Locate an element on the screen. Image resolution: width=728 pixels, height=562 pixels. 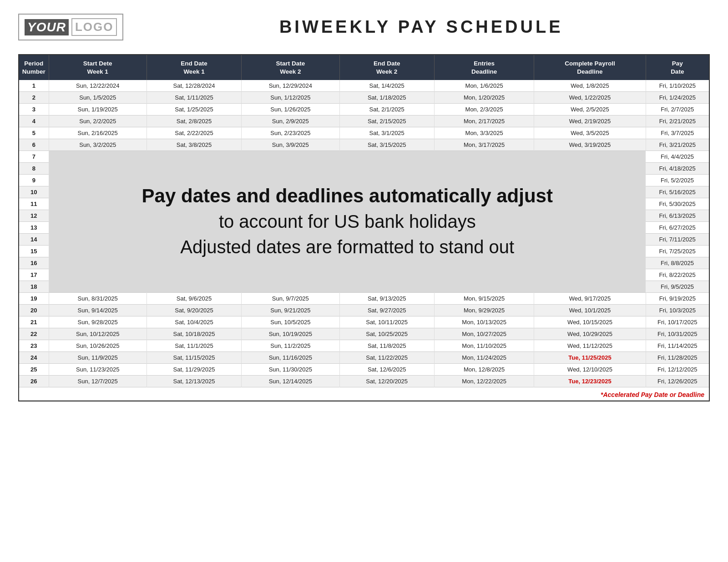
table-cell: Wed, 10/15/2025 is located at coordinates (590, 322).